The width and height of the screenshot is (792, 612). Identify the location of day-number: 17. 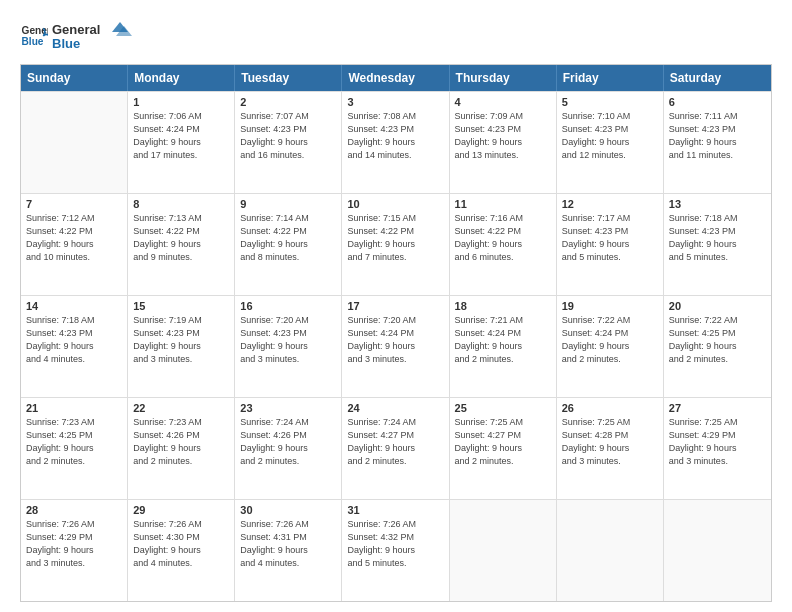
(395, 306).